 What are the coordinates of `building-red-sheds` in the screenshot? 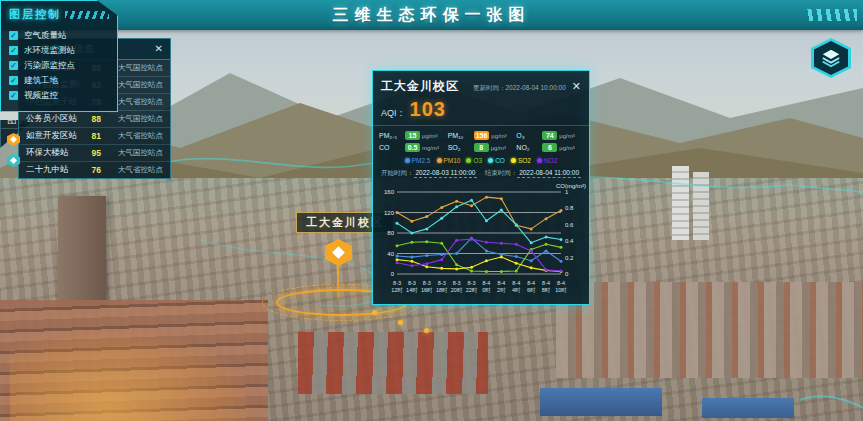 It's located at (393, 363).